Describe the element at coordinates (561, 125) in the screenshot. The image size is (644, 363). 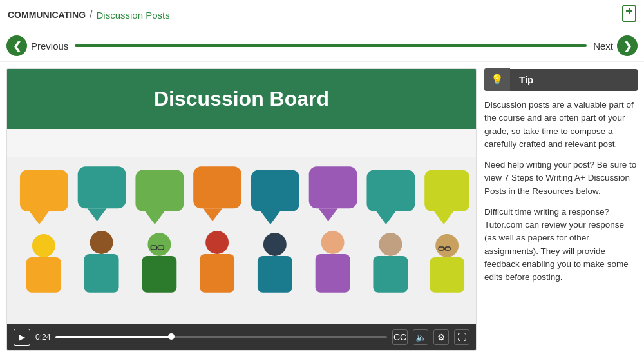
I see `tip-paragraph-1: Discussion posts are a valuable part of …` at that location.